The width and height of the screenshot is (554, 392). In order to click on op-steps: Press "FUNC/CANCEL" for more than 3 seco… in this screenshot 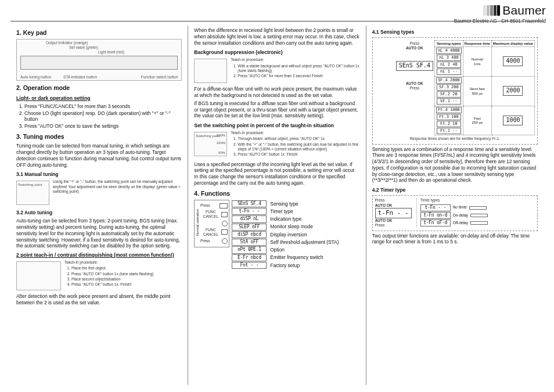, I will do `click(103, 116)`.